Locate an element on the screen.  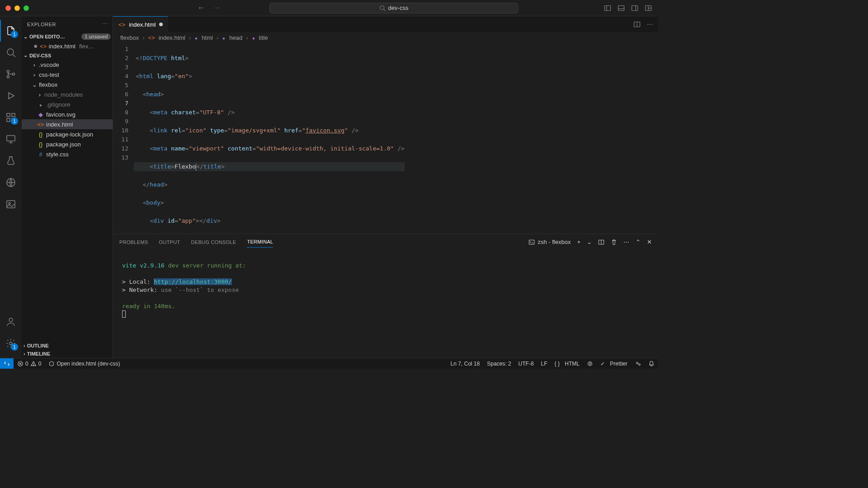
remote-explorer-activity-icon is located at coordinates (11, 139).